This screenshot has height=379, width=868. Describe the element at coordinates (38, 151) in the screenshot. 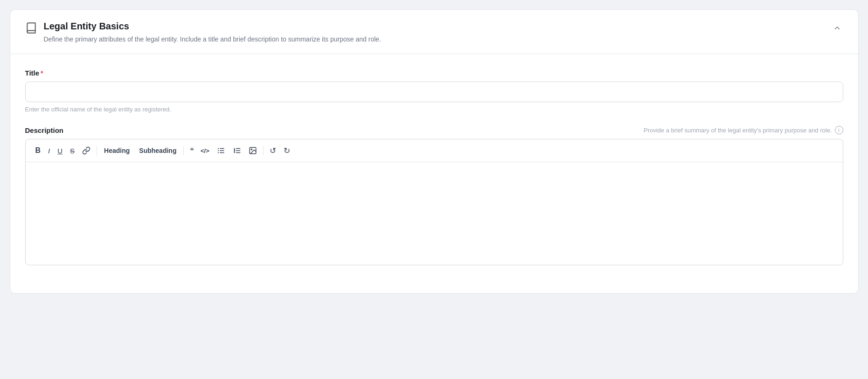

I see `bold-button: B` at that location.